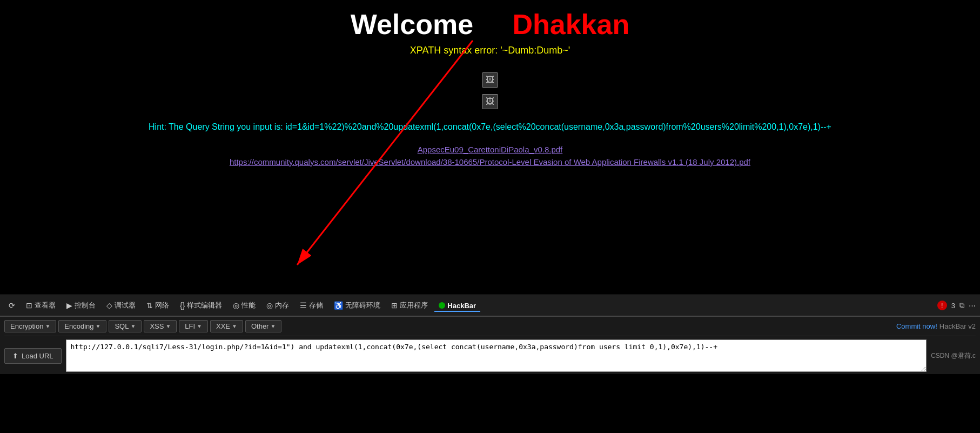 Image resolution: width=980 pixels, height=433 pixels. Describe the element at coordinates (338, 305) in the screenshot. I see `accessibility-icon: ♿` at that location.